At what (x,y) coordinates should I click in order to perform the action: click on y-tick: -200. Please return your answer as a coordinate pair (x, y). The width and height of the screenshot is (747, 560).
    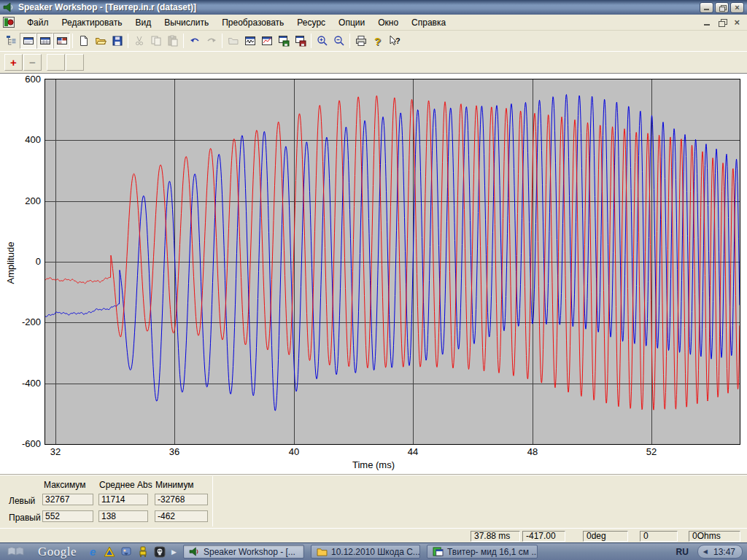
    Looking at the image, I should click on (20, 322).